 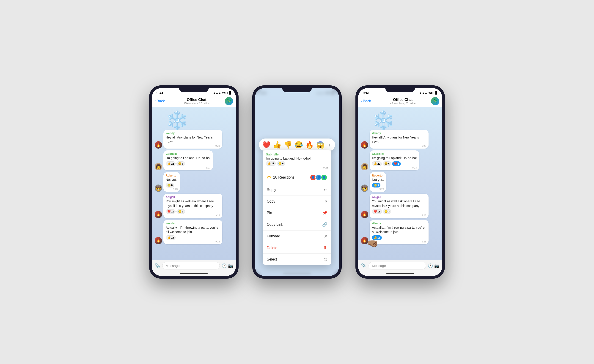 What do you see at coordinates (320, 145) in the screenshot?
I see `emoji-shock: 😱` at bounding box center [320, 145].